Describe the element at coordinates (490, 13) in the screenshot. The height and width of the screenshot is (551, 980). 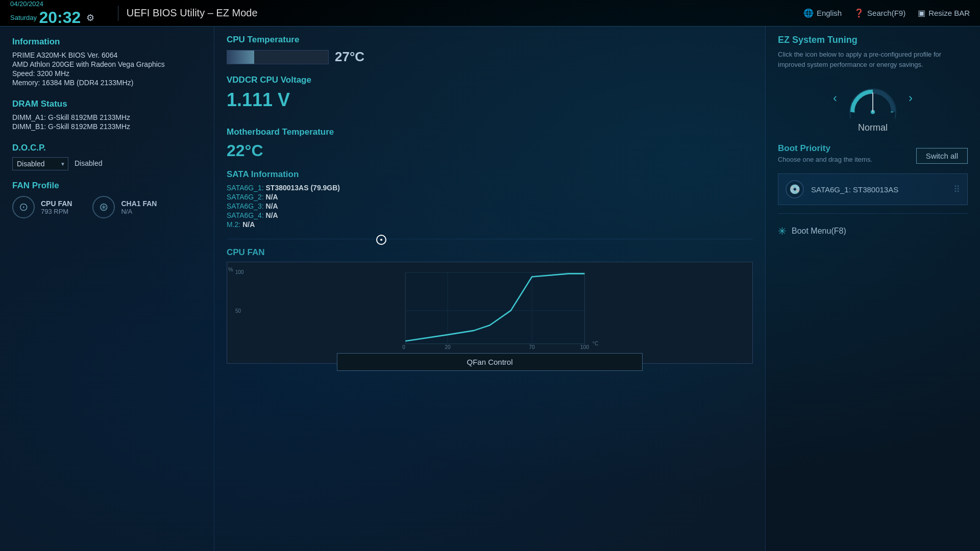
I see `header: 04/20/2024 Saturday 20:32 ⚙ UEFI BIOS Ut…` at that location.